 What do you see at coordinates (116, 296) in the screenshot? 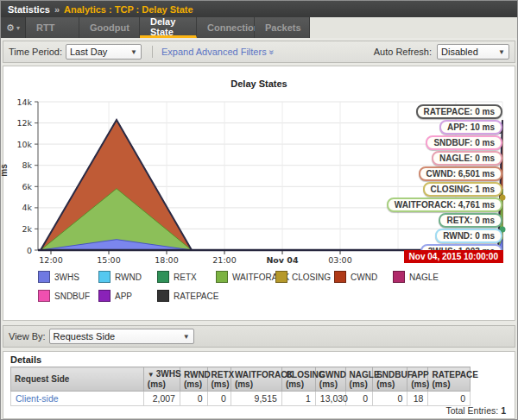
I see `legend-item-app: APP` at bounding box center [116, 296].